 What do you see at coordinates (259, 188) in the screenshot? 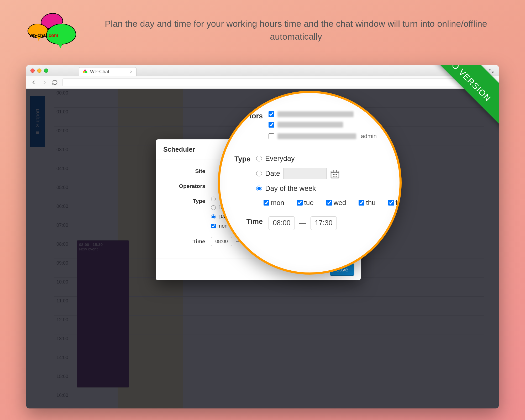
I see `mag-radio-dayofweek` at bounding box center [259, 188].